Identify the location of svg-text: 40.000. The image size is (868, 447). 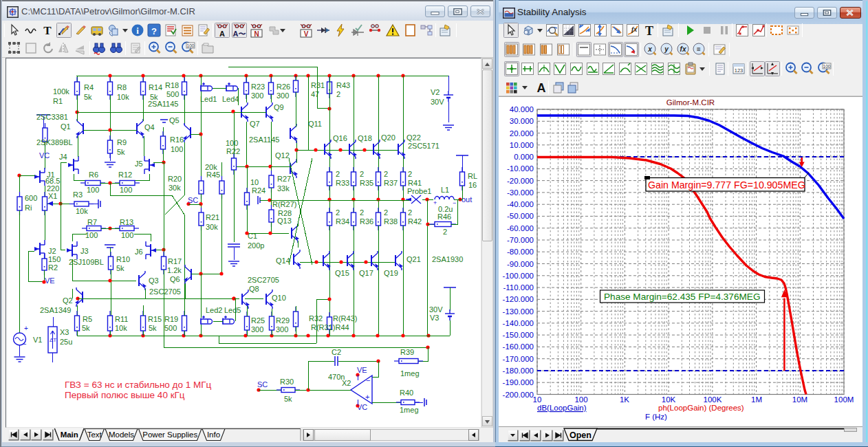
(521, 109).